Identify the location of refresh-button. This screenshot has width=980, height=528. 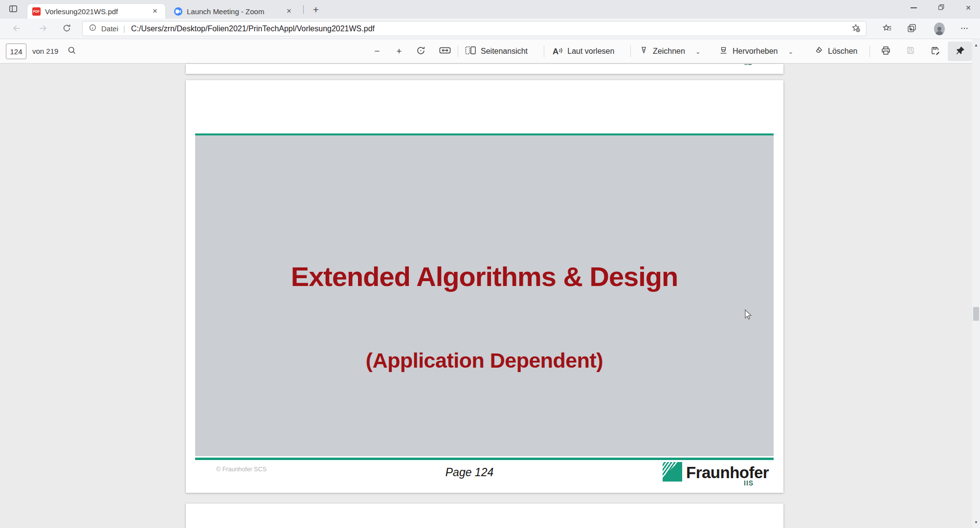
(67, 29).